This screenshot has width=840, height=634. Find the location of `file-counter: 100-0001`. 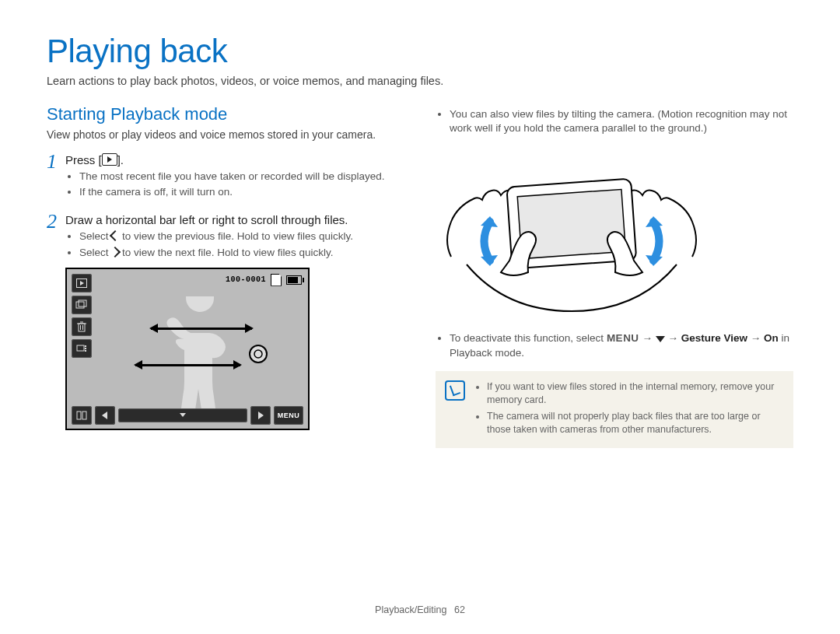

file-counter: 100-0001 is located at coordinates (246, 280).